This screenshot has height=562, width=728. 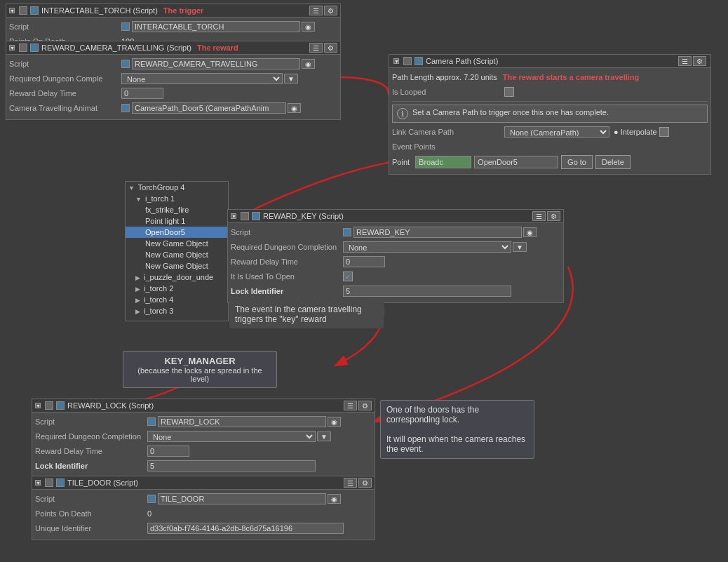 What do you see at coordinates (299, 314) in the screenshot?
I see `key-trigger-text: The event in the camera travelling trigg…` at bounding box center [299, 314].